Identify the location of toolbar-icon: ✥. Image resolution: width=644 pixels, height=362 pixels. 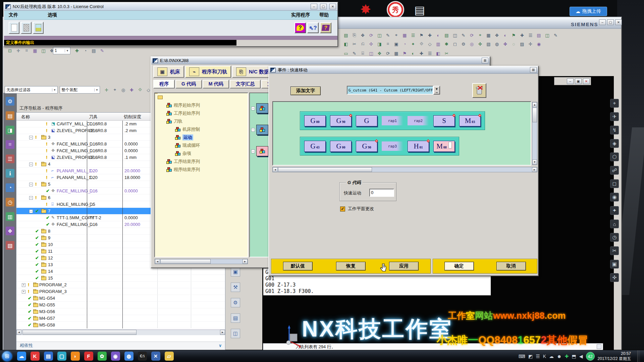
(380, 53).